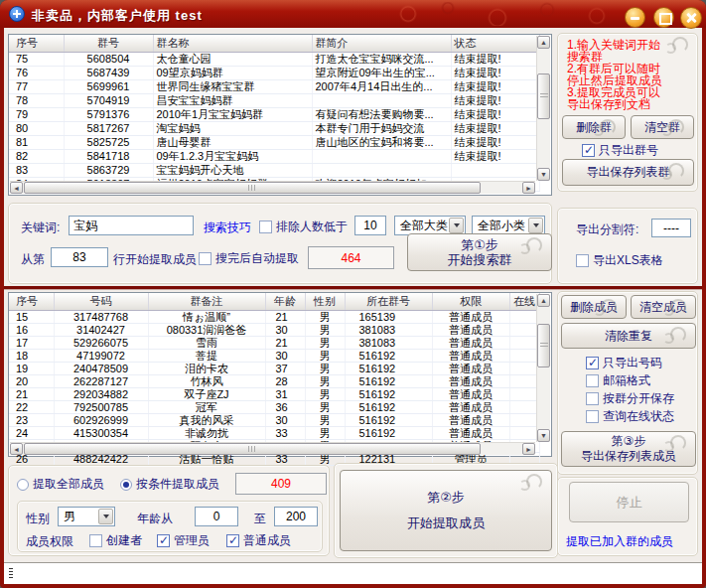  Describe the element at coordinates (630, 399) in the screenshot. I see `split-by-group-checkbox: 按群分开保存` at that location.